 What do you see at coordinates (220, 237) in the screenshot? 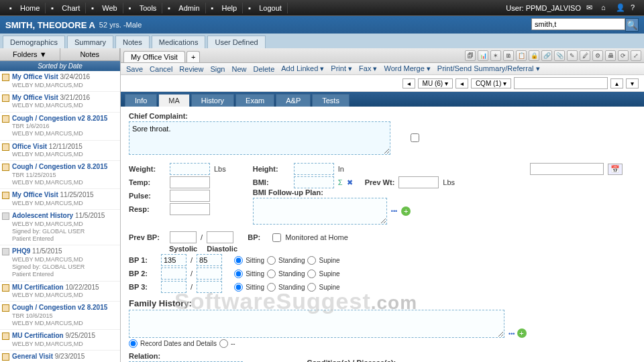
I see `prevbp-dia` at bounding box center [220, 237].